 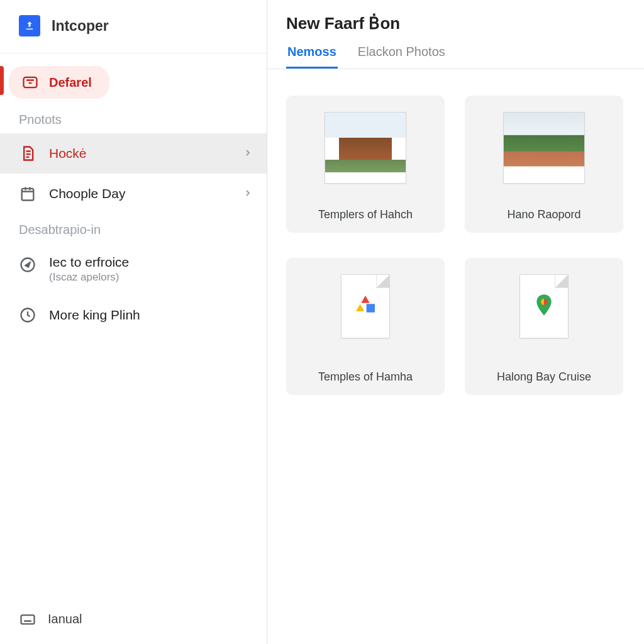 What do you see at coordinates (68, 153) in the screenshot?
I see `sidebar-item-label: Hockė` at bounding box center [68, 153].